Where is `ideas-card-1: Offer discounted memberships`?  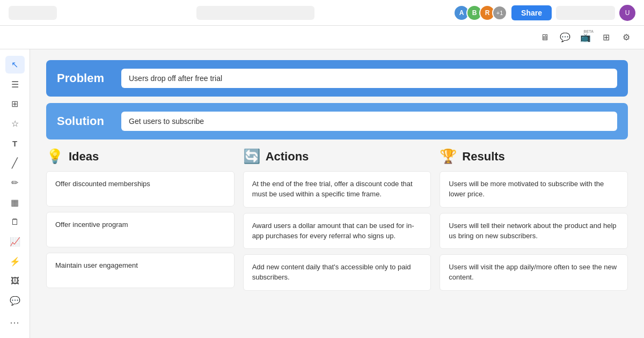 ideas-card-1: Offer discounted memberships is located at coordinates (141, 189).